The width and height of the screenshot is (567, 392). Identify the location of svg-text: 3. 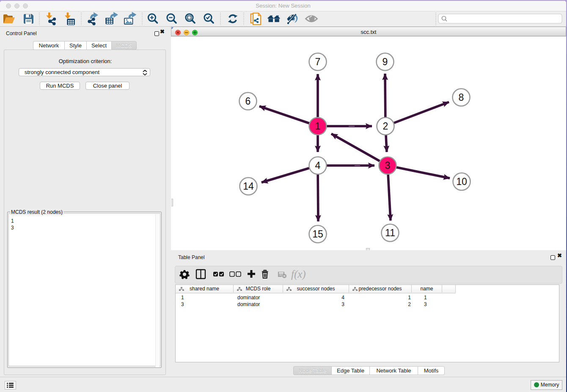
(388, 166).